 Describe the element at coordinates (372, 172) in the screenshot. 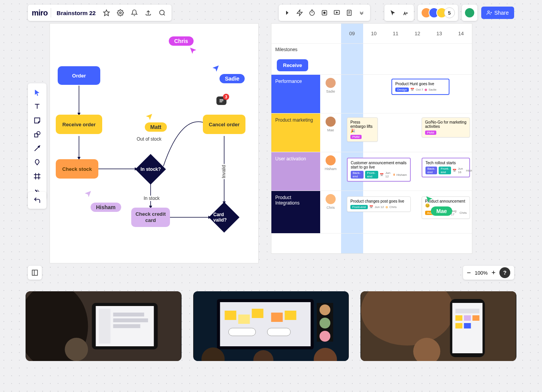

I see `row-activation: User activation Hisham Customer announce…` at that location.